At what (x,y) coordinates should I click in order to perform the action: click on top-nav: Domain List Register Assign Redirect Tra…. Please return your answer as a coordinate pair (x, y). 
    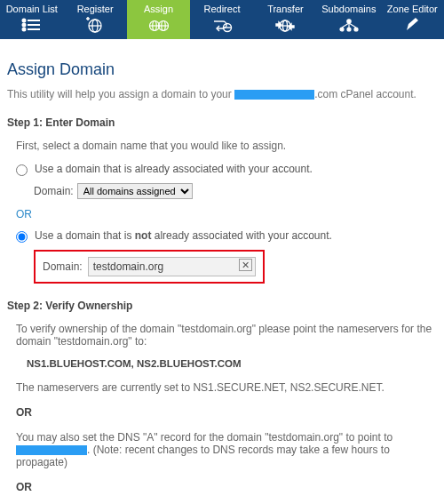
    Looking at the image, I should click on (222, 20).